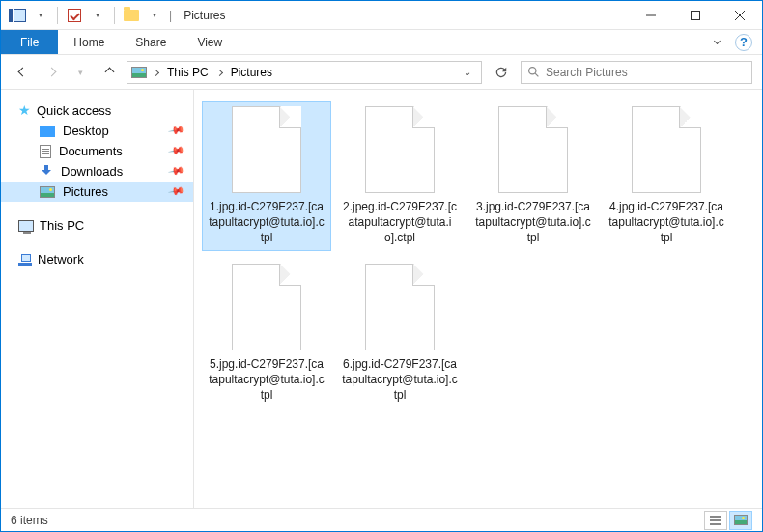  What do you see at coordinates (80, 72) in the screenshot?
I see `recent-dropdown-icon: ▾` at bounding box center [80, 72].